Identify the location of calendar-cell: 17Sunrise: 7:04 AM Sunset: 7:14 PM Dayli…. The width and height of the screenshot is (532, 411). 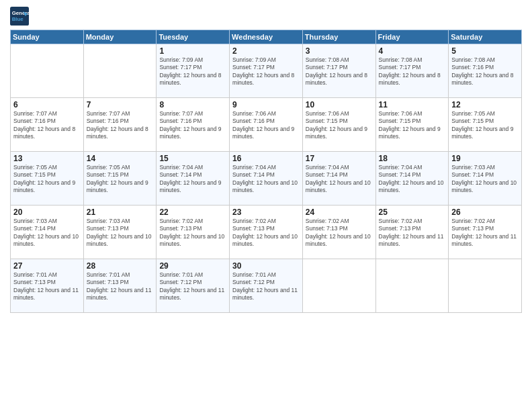
(339, 179).